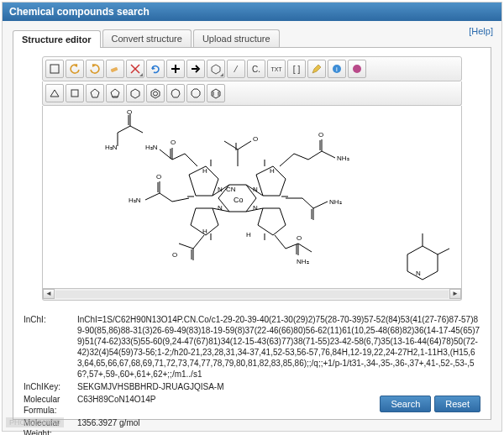 This screenshot has width=504, height=435. What do you see at coordinates (35, 422) in the screenshot?
I see `photo-credit: PHOTO: WIPO` at bounding box center [35, 422].